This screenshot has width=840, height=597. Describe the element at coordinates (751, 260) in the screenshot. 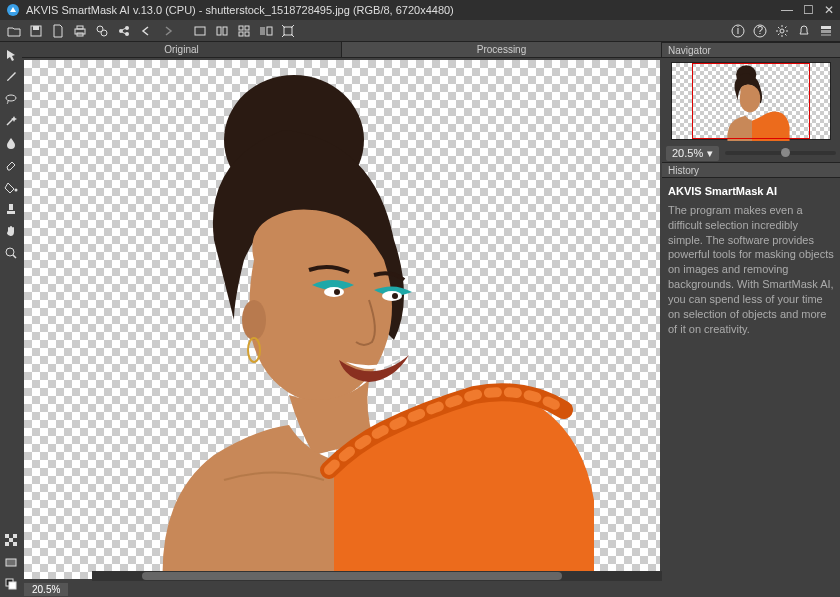

I see `history-panel: AKVIS SmartMask AI The program makes eve…` at that location.